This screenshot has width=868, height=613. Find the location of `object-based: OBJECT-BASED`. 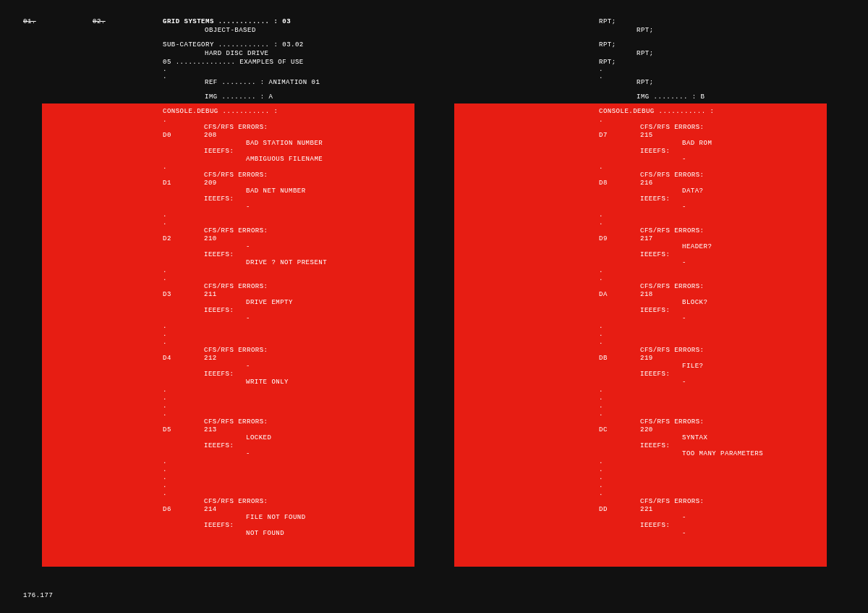

object-based: OBJECT-BASED is located at coordinates (230, 30).